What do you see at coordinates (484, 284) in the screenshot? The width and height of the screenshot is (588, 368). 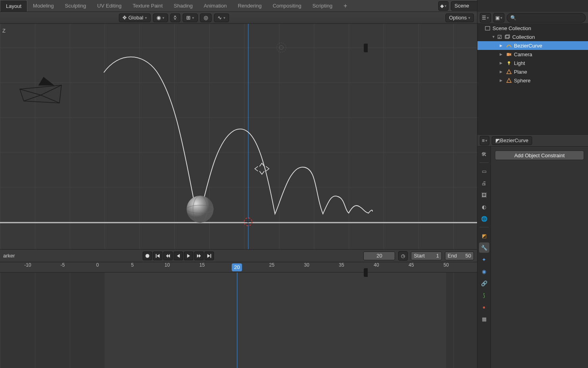 I see `constraint-icon: 🔗` at bounding box center [484, 284].